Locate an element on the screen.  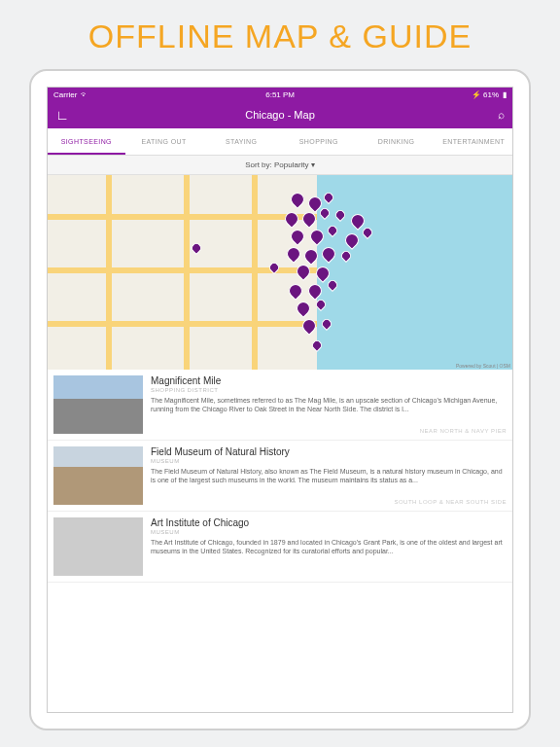
list-item: Magnificent Mile SHOPPING DISTRICT The M… is located at coordinates (280, 405).